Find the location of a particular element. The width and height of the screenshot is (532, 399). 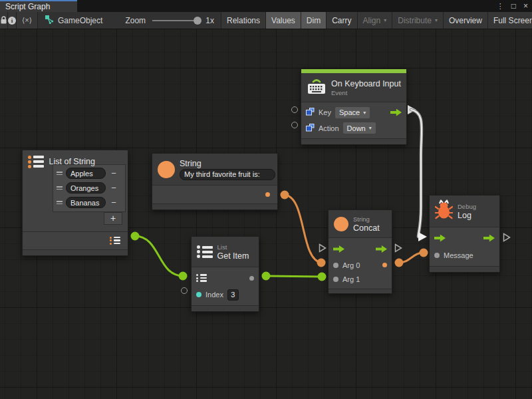

tab-script-graph: Script Graph is located at coordinates (39, 6).